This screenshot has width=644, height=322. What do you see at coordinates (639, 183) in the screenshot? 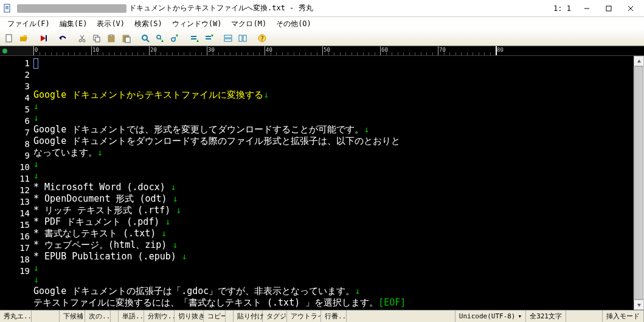
I see `vertical-scrollbar` at bounding box center [639, 183].